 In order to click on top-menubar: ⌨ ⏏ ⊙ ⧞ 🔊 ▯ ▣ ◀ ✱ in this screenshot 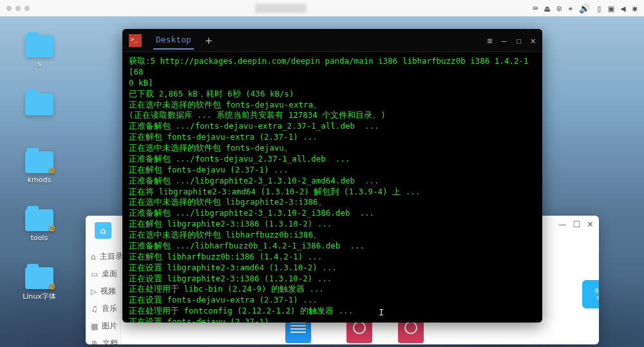, I will do `click(322, 8)`.